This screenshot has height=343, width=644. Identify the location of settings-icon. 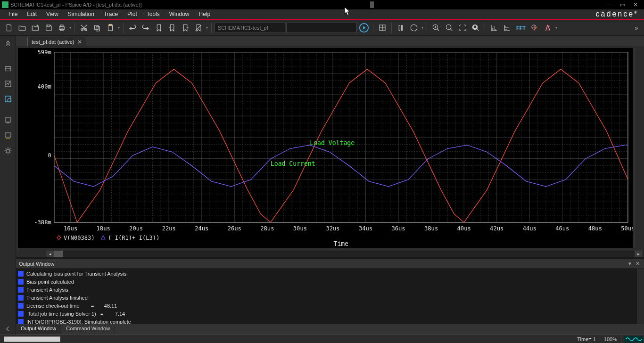
(8, 151).